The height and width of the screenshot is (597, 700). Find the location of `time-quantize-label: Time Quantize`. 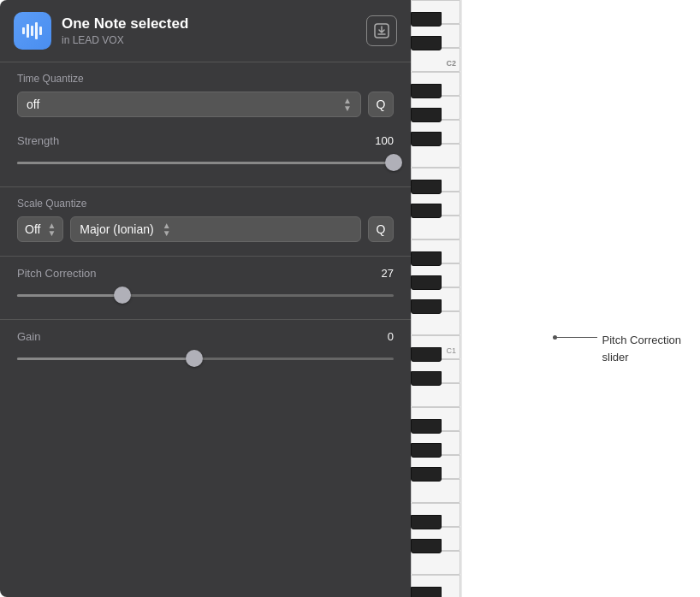

time-quantize-label: Time Quantize is located at coordinates (205, 79).